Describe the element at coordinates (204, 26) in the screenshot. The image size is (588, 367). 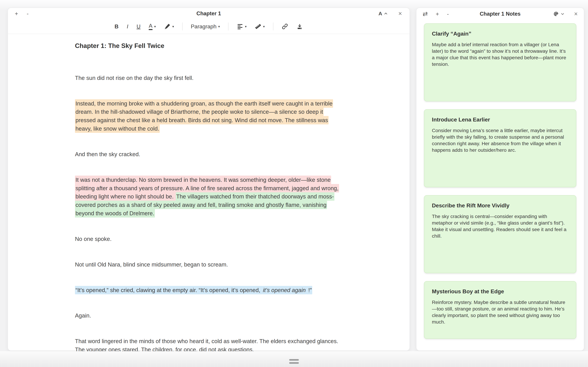
I see `paragraph-style-label: Paragraph` at that location.